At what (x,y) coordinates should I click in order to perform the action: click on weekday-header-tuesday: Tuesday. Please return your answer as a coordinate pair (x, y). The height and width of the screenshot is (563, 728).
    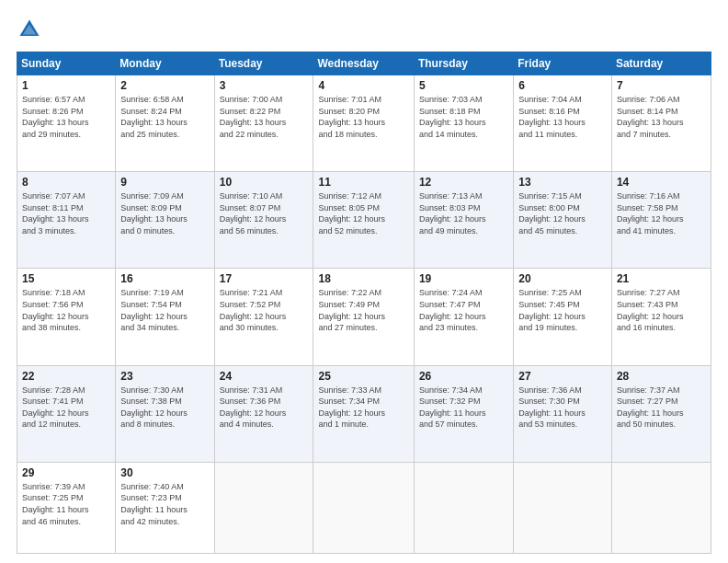
    Looking at the image, I should click on (264, 64).